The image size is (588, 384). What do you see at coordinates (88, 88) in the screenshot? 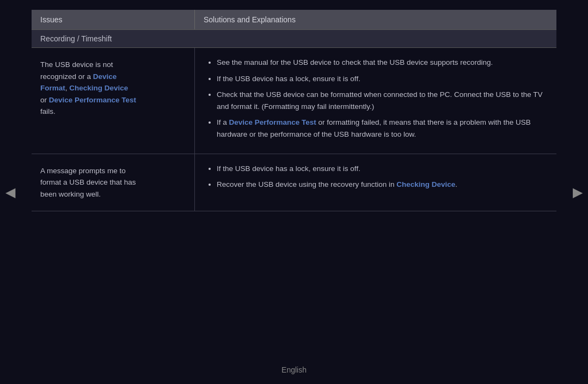
I see `issue-text-1: The USB device is notrecognized or a Dev…` at bounding box center [88, 88].